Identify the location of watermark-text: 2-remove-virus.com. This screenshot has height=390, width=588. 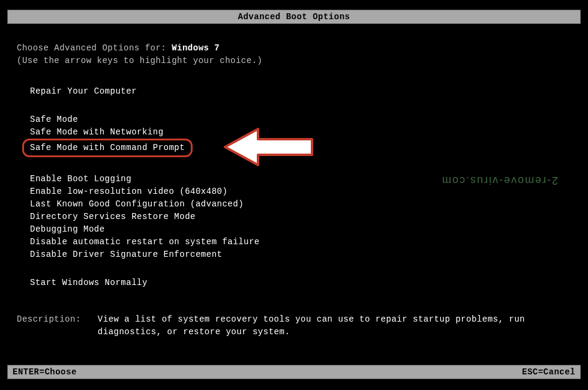
(499, 180).